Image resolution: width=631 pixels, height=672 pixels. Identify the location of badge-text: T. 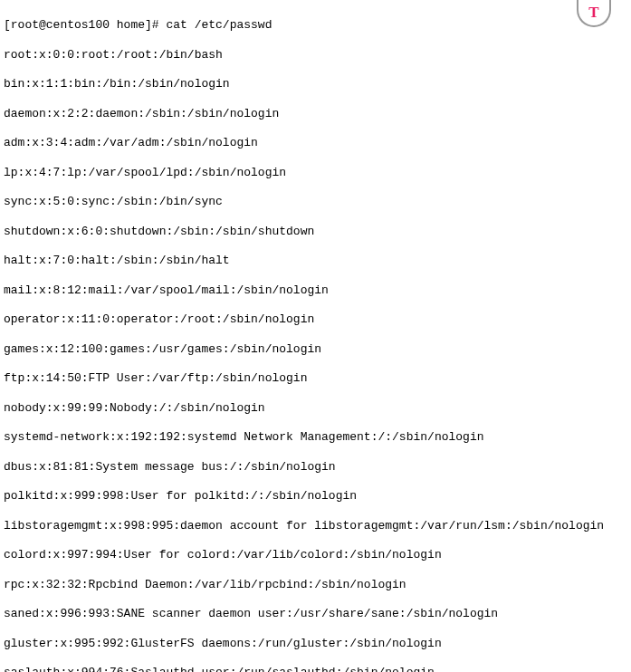
(594, 13).